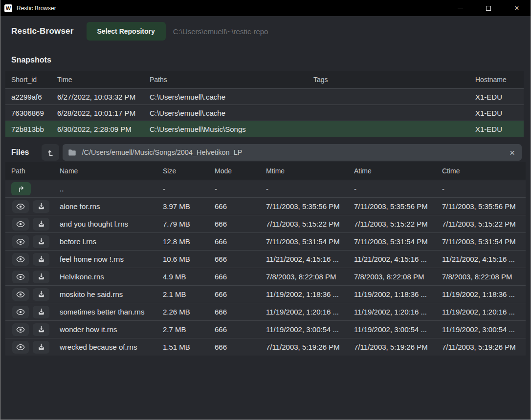 The height and width of the screenshot is (420, 531). Describe the element at coordinates (31, 113) in the screenshot. I see `snapshot-short-id: 76306869` at that location.